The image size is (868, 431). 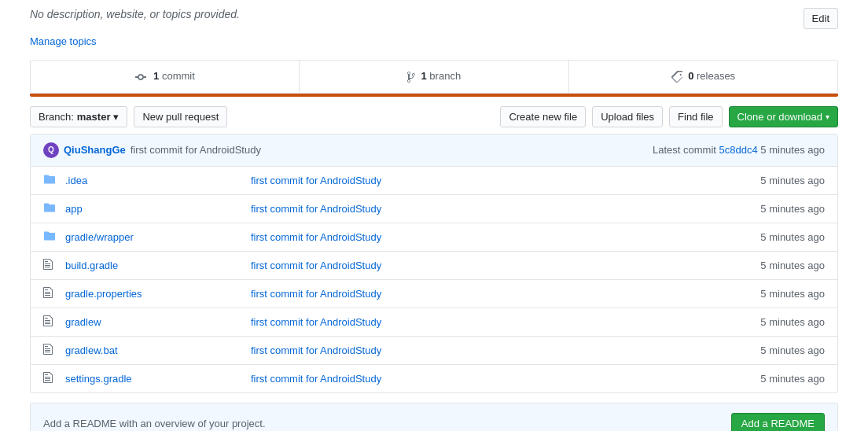 What do you see at coordinates (178, 76) in the screenshot?
I see `commits-label: commit` at bounding box center [178, 76].